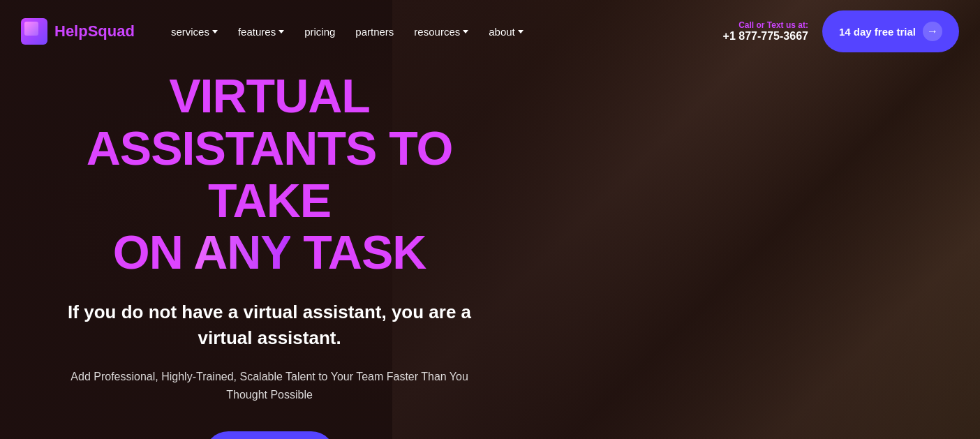 Image resolution: width=980 pixels, height=439 pixels. What do you see at coordinates (71, 31) in the screenshot?
I see `logo-text-help: Help` at bounding box center [71, 31].